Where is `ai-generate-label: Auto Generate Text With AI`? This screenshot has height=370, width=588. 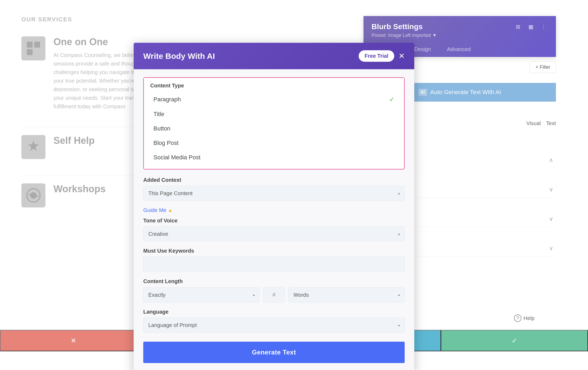
ai-generate-label: Auto Generate Text With AI is located at coordinates (466, 92).